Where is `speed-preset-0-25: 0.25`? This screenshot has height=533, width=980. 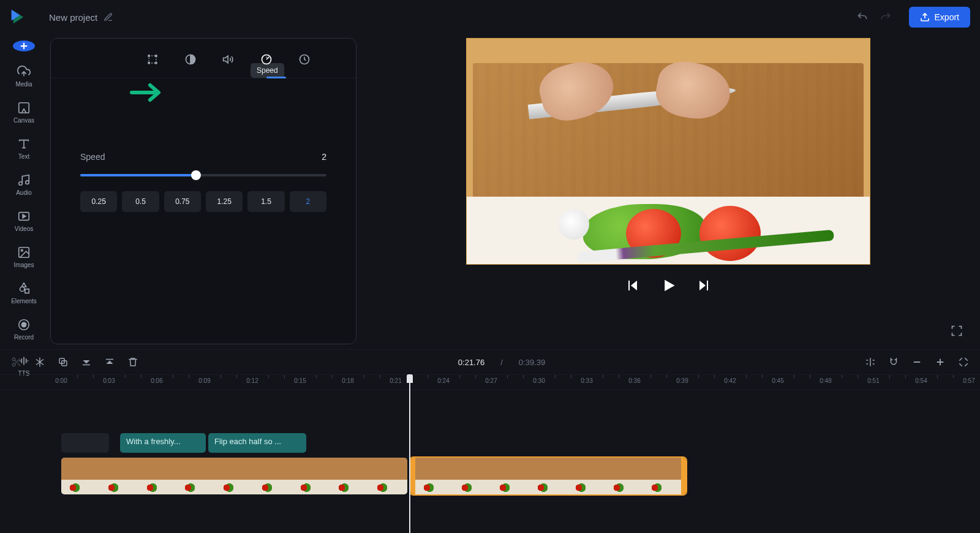 speed-preset-0-25: 0.25 is located at coordinates (99, 202).